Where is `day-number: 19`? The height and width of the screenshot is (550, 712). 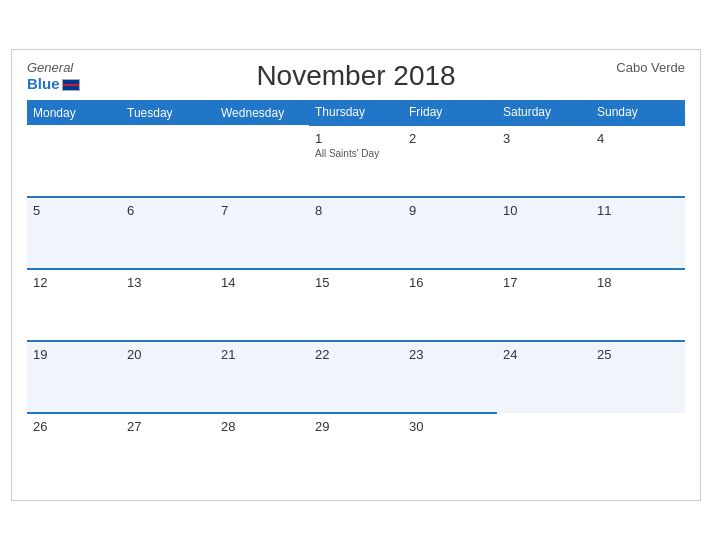
day-number: 19 is located at coordinates (74, 354).